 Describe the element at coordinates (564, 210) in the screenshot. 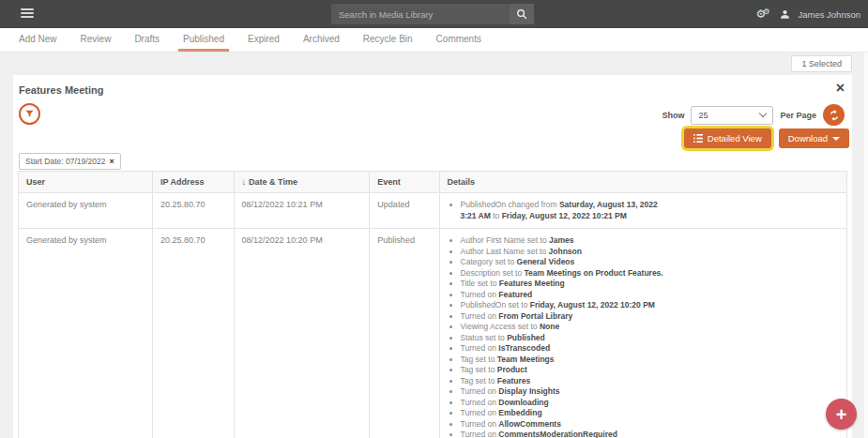

I see `detail-item: PublishedOn changed from Saturday, Augus…` at that location.